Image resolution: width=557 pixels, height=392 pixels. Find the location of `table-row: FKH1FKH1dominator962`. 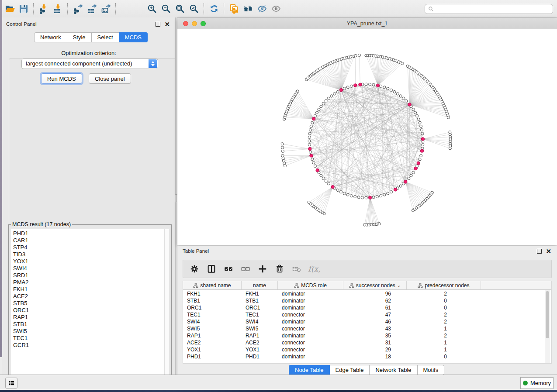

table-row: FKH1FKH1dominator962 is located at coordinates (367, 294).